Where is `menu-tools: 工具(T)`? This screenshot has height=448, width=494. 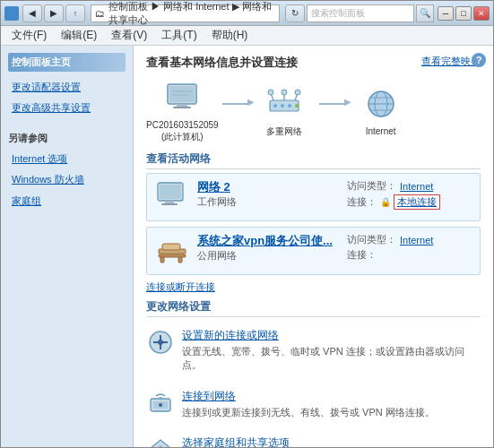 menu-tools: 工具(T) is located at coordinates (179, 36).